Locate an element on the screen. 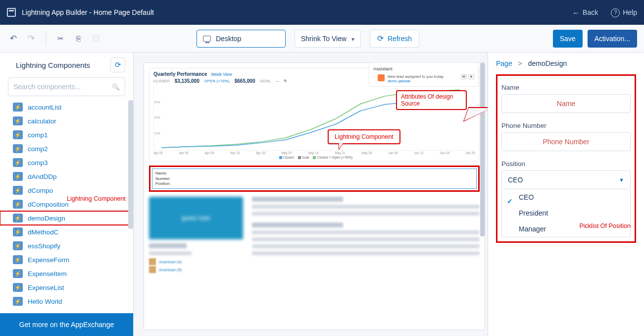 The width and height of the screenshot is (644, 336). scrollbar-thumb is located at coordinates (131, 165).